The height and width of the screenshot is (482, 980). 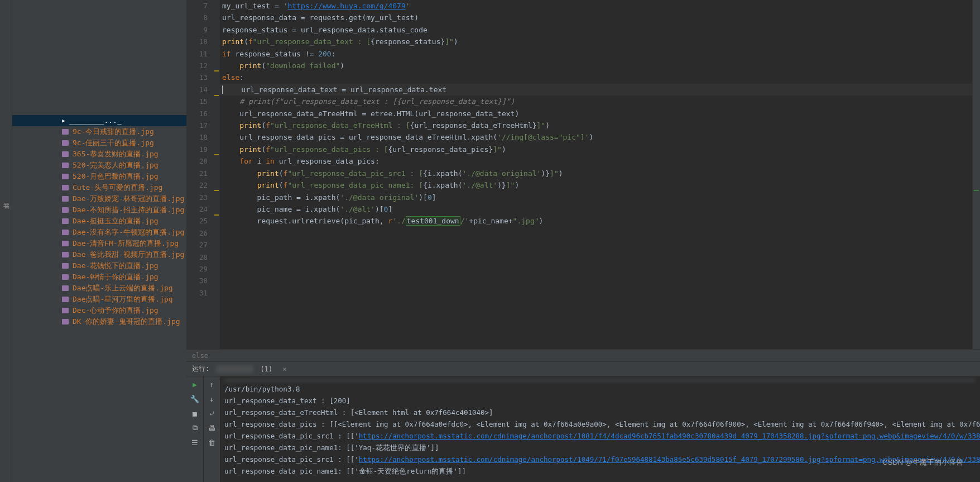 What do you see at coordinates (596, 18) in the screenshot?
I see `code-line: url_response_data = requests.get(my_url_…` at bounding box center [596, 18].